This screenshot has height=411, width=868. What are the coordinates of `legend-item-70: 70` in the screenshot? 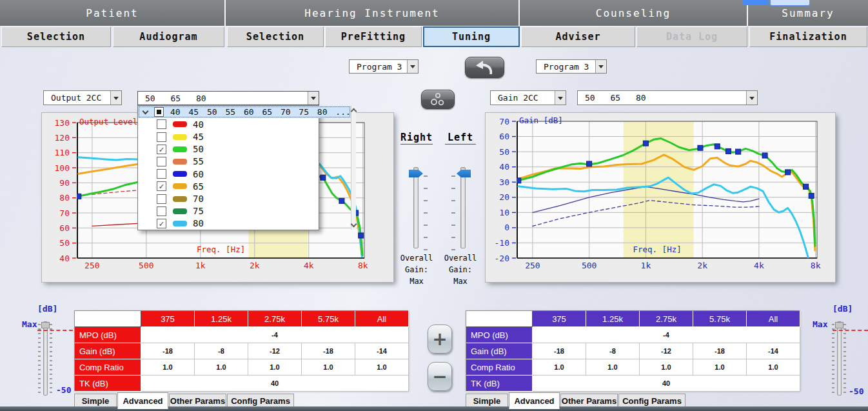 It's located at (244, 199).